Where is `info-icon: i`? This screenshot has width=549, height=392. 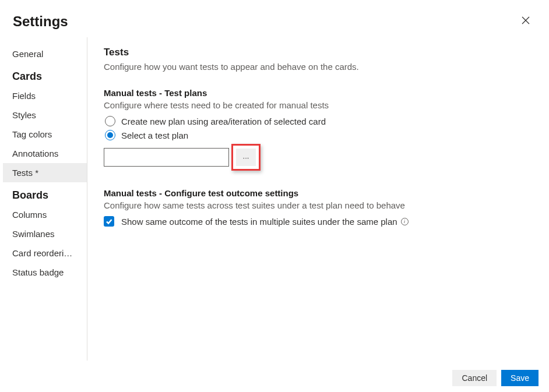
info-icon: i is located at coordinates (404, 221).